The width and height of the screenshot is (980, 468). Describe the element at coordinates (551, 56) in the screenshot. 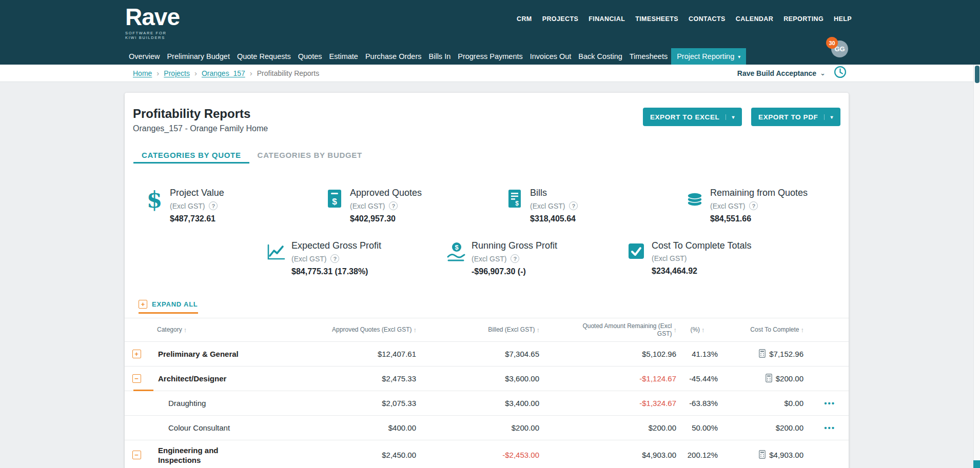

I see `subnav-invoices-out: Invoices Out` at that location.